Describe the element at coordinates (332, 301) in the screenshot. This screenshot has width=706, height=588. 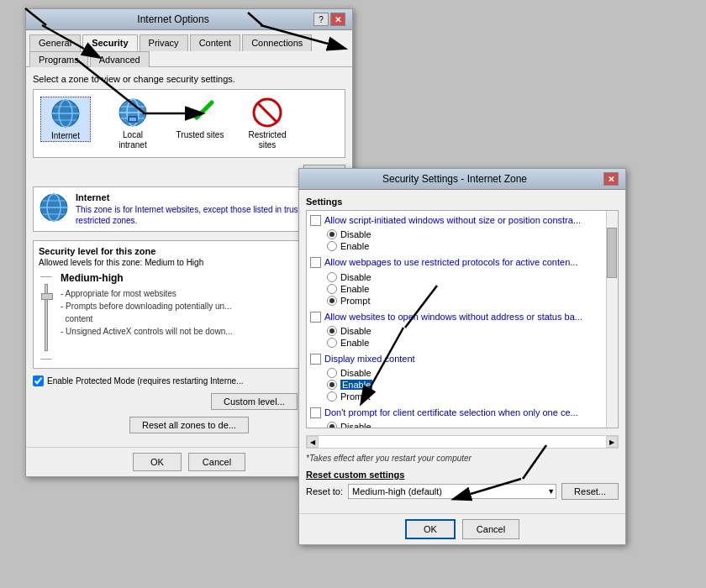
I see `radio-group2-prompt-btn` at that location.